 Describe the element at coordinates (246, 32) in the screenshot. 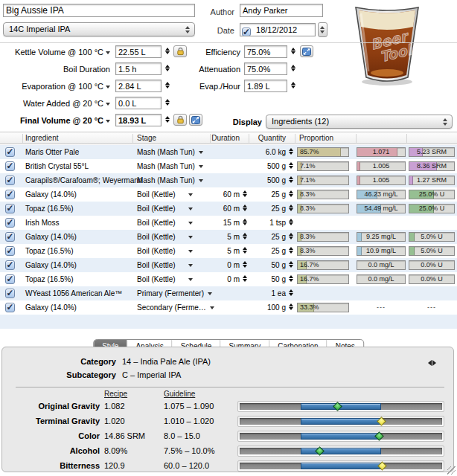

I see `date-checkbox: ✓` at that location.